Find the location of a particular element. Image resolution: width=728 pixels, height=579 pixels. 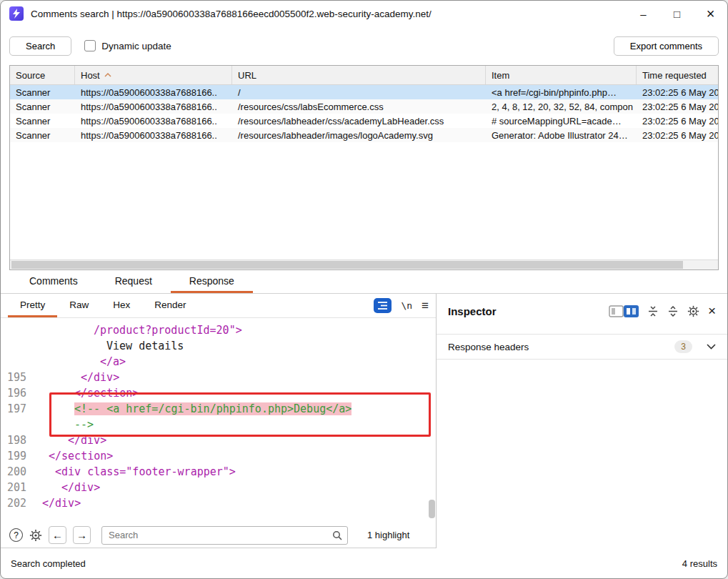

column-label: Item is located at coordinates (500, 76).